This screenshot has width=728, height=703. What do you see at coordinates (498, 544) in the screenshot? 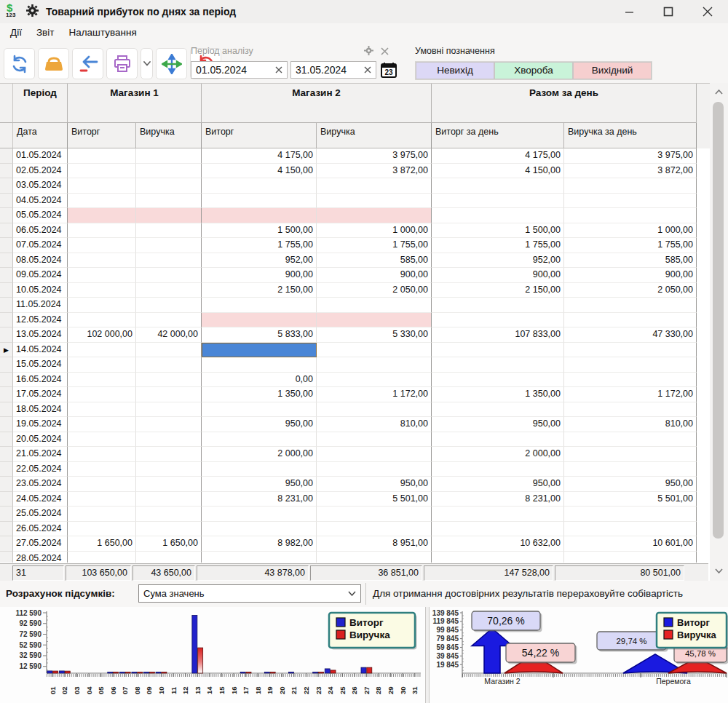
I see `value-cell: 10 632,00` at bounding box center [498, 544].